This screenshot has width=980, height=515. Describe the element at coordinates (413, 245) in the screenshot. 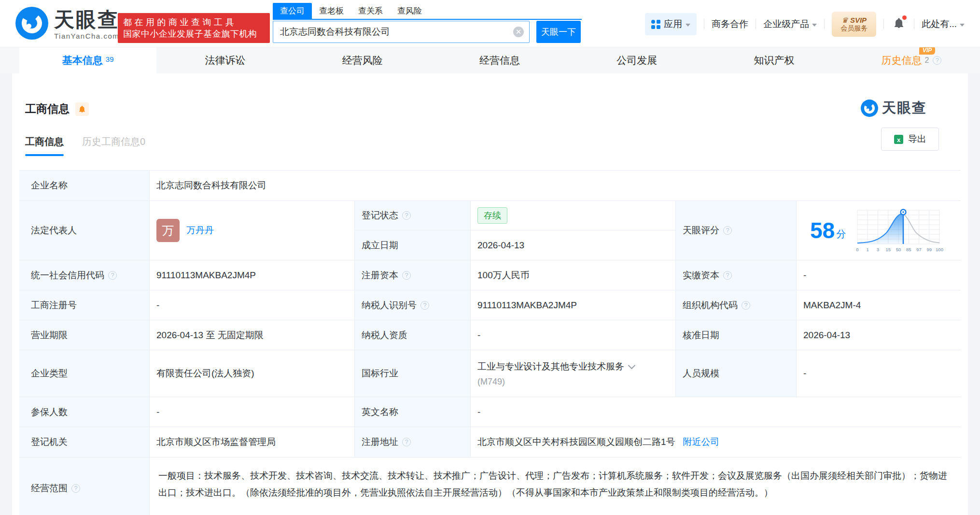

I see `establish-date-label: 成立日期` at that location.